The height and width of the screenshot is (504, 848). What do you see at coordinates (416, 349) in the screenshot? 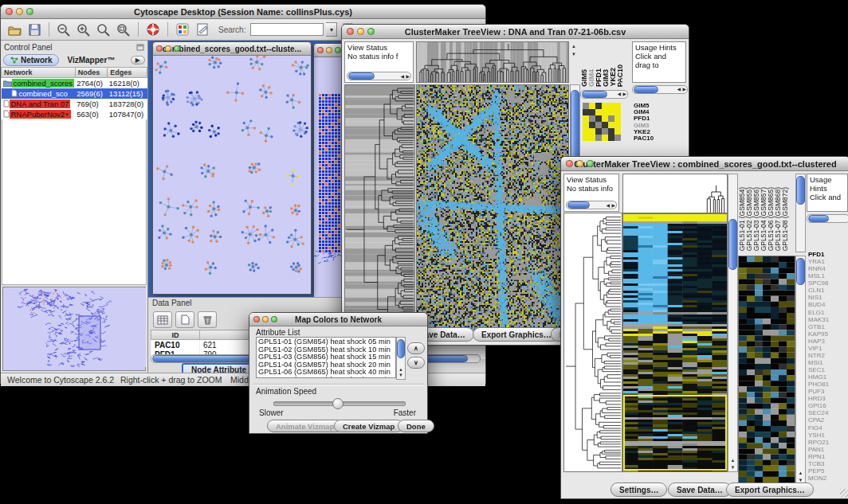
I see `move-up-button: ∧` at bounding box center [416, 349].